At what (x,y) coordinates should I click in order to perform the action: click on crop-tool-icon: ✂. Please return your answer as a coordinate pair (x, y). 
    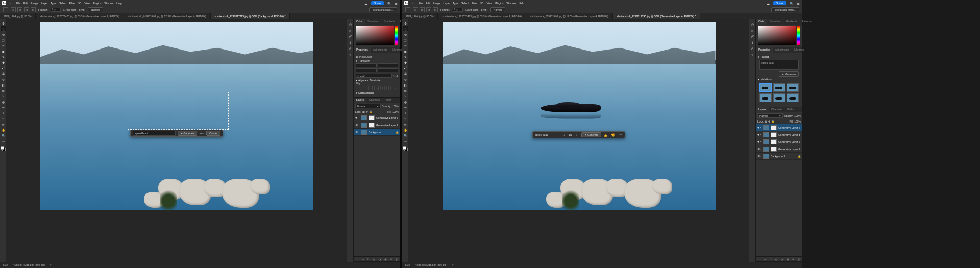
    Looking at the image, I should click on (405, 45).